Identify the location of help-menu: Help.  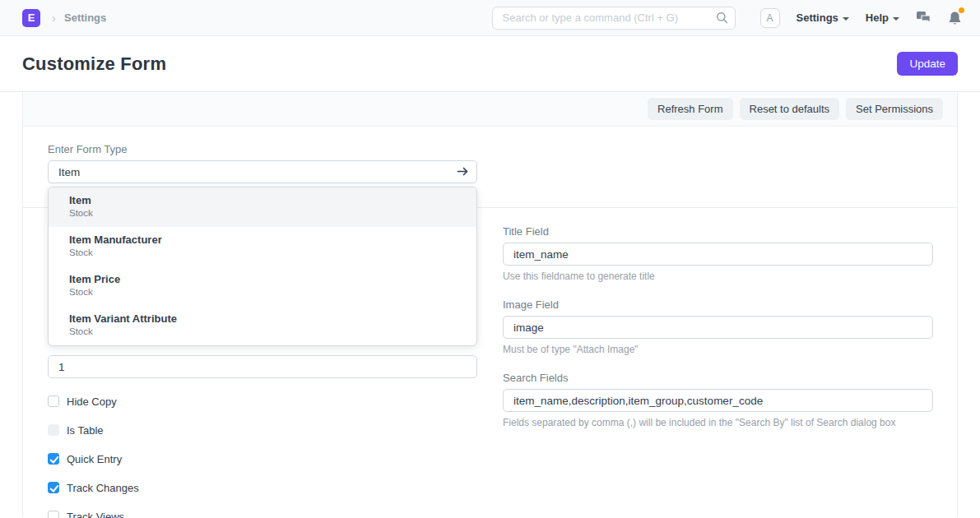
(882, 18).